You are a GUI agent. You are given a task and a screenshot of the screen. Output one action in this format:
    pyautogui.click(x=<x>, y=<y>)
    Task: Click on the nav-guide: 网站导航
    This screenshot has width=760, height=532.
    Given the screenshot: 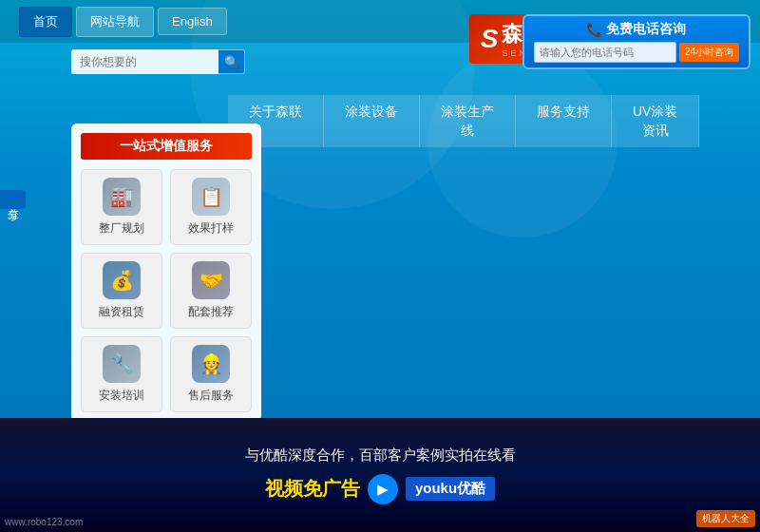 What is the action you would take?
    pyautogui.click(x=115, y=22)
    